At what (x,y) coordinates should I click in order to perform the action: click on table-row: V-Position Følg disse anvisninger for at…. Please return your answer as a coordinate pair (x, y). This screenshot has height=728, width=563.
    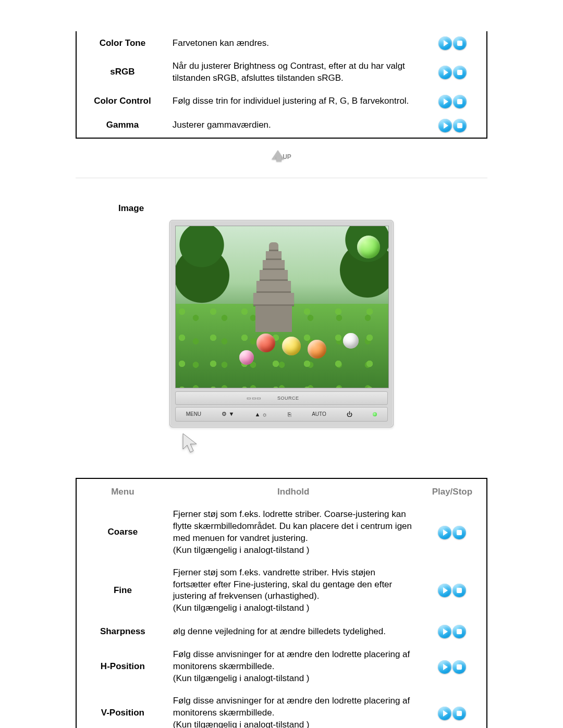
    Looking at the image, I should click on (282, 709).